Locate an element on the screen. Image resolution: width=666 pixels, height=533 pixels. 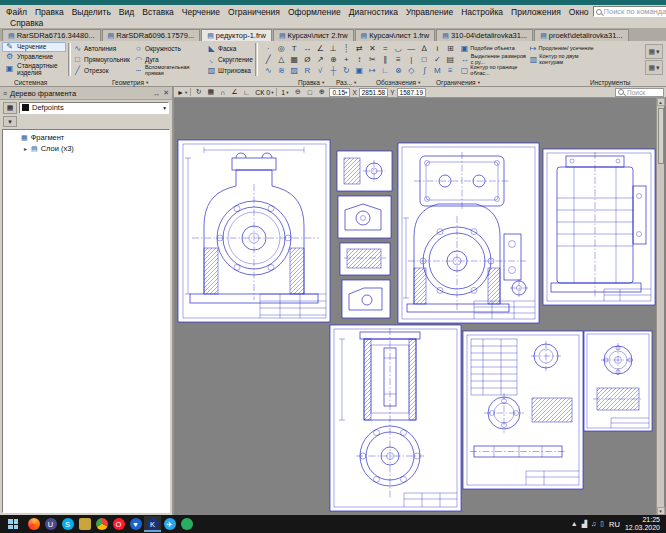
grid-toggle-icon: ▦ is located at coordinates (210, 92).